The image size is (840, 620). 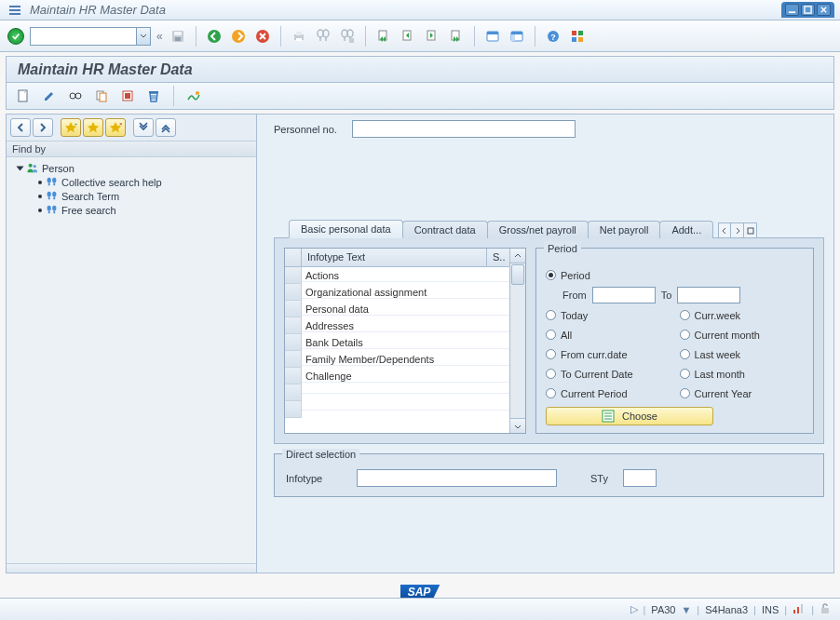 What do you see at coordinates (131, 168) in the screenshot?
I see `tree-node-person: Person` at bounding box center [131, 168].